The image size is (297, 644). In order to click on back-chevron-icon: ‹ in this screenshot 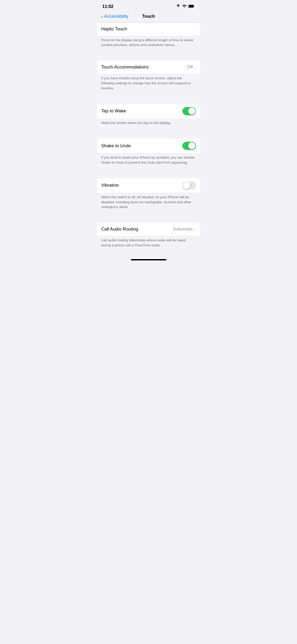, I will do `click(102, 16)`.